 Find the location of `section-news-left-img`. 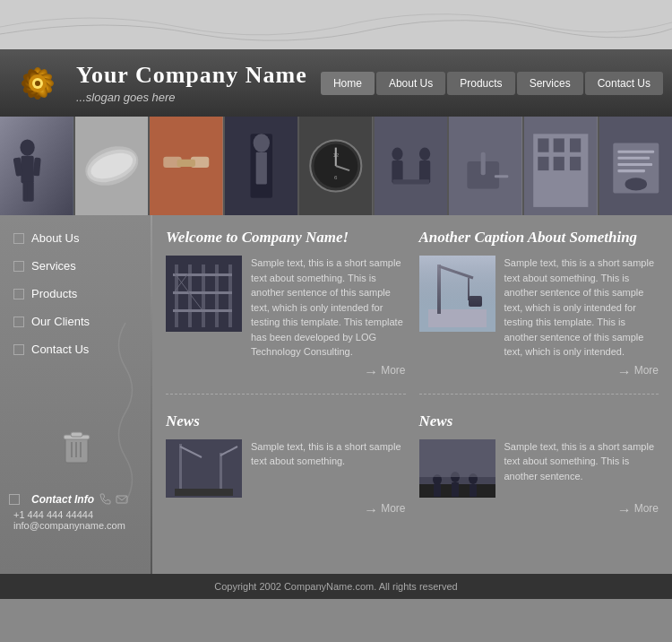

section-news-left-img is located at coordinates (204, 468).